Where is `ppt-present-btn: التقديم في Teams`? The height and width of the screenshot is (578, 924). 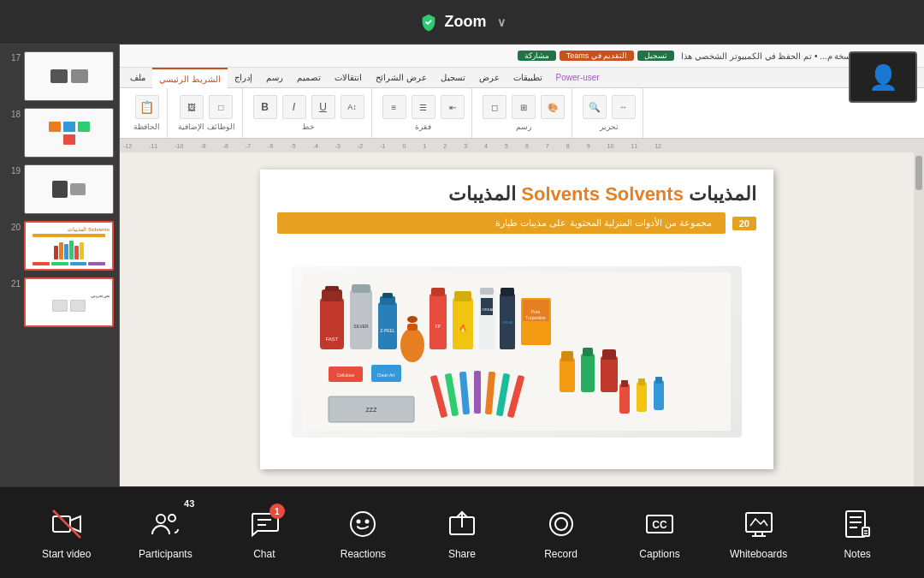 ppt-present-btn: التقديم في Teams is located at coordinates (597, 56).